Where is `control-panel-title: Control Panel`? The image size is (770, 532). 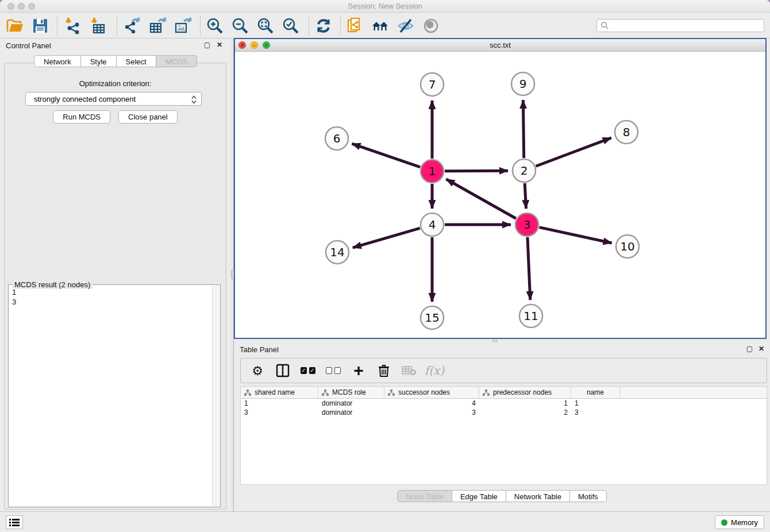
control-panel-title: Control Panel is located at coordinates (29, 46).